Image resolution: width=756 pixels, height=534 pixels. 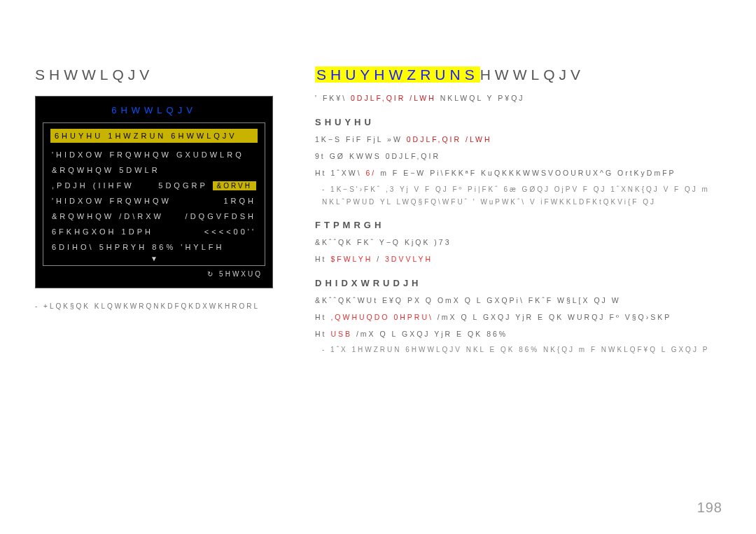 What do you see at coordinates (138, 247) in the screenshot?
I see `menu-label: 6DIHO\ 5HPRYH 86% 'HYLFH` at bounding box center [138, 247].